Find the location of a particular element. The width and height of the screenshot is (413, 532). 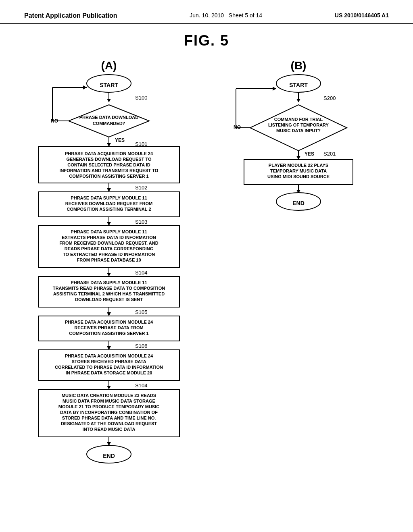

end-label-a: END is located at coordinates (109, 456).